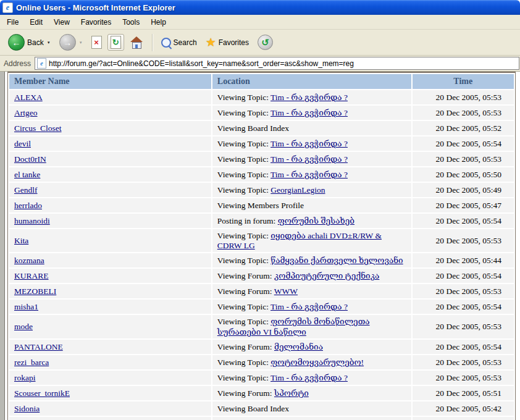 The width and height of the screenshot is (520, 420). I want to click on refresh-button: ↻, so click(116, 42).